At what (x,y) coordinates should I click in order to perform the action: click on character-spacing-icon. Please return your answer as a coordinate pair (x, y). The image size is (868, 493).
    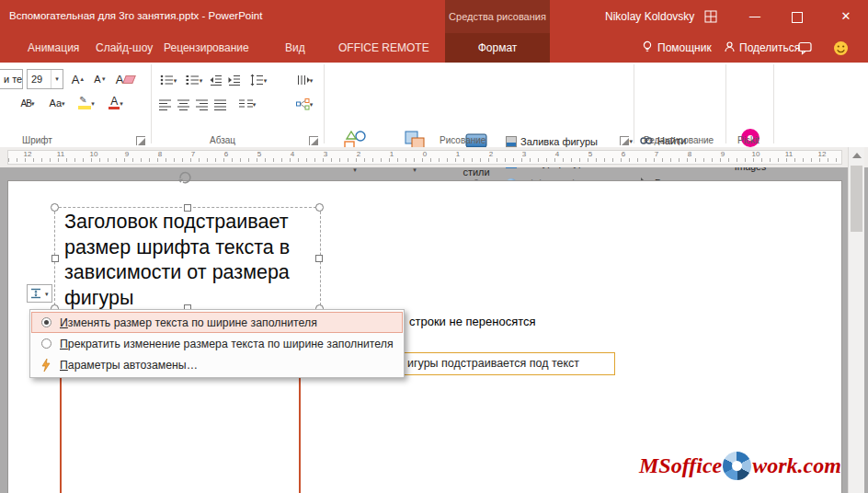
    Looking at the image, I should click on (26, 103).